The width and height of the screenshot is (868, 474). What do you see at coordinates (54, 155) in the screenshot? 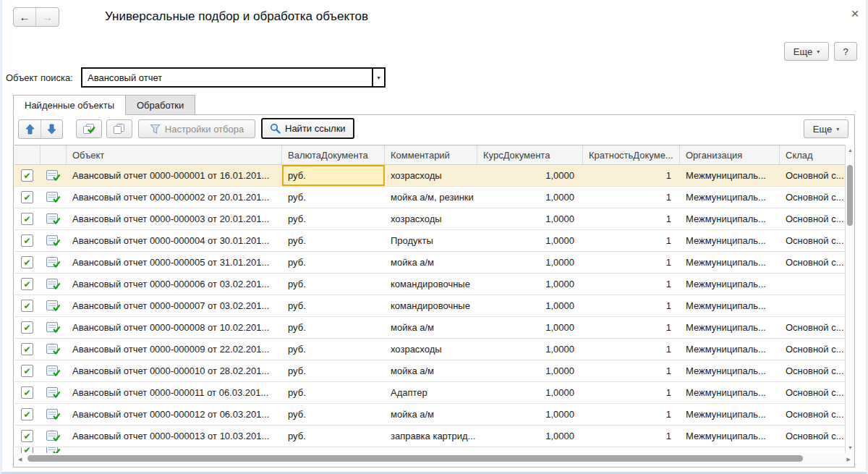
I see `column-header-icon` at bounding box center [54, 155].